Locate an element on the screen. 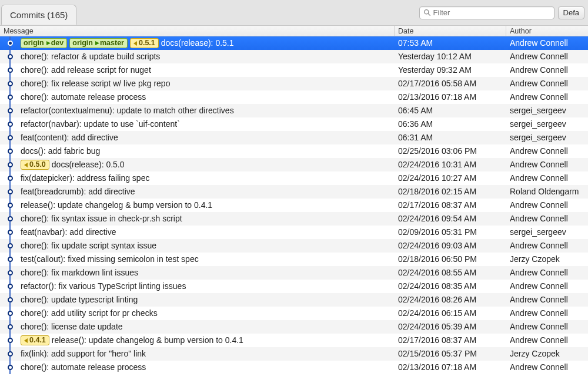 This screenshot has height=380, width=588. filter-input is located at coordinates (492, 13).